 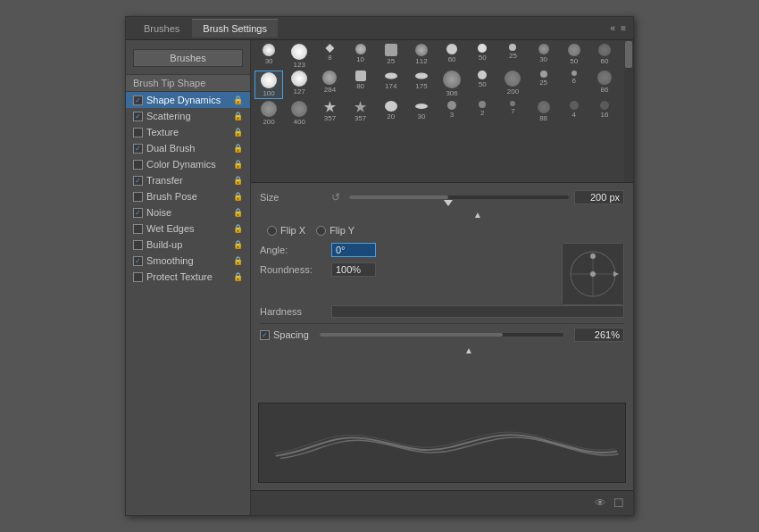 I want to click on sidebar-item-noise: Noise 🔒, so click(x=188, y=212).